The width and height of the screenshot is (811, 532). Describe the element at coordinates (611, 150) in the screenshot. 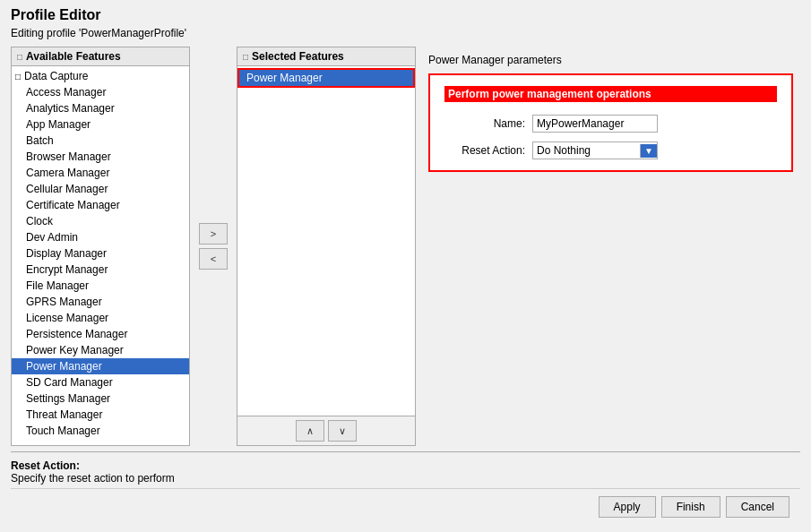

I see `reset-row: Reset Action: Do NothingWarm BootCold Bo…` at that location.